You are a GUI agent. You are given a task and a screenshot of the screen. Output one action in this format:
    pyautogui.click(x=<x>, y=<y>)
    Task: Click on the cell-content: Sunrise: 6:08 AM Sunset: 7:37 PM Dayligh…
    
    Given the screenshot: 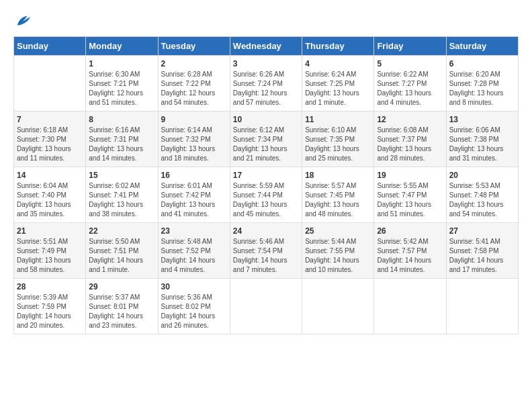 What is the action you would take?
    pyautogui.click(x=410, y=144)
    